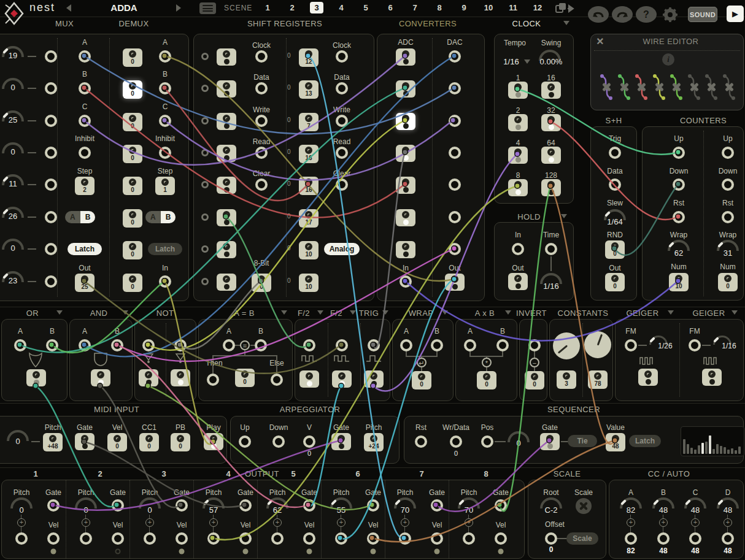 This screenshot has width=745, height=560. What do you see at coordinates (464, 7) in the screenshot?
I see `scene-number: 9` at bounding box center [464, 7].